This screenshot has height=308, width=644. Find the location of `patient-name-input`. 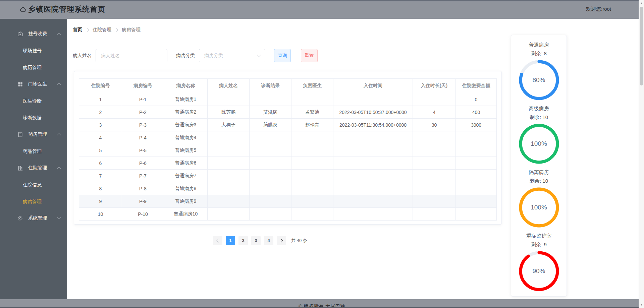

patient-name-input is located at coordinates (131, 56).